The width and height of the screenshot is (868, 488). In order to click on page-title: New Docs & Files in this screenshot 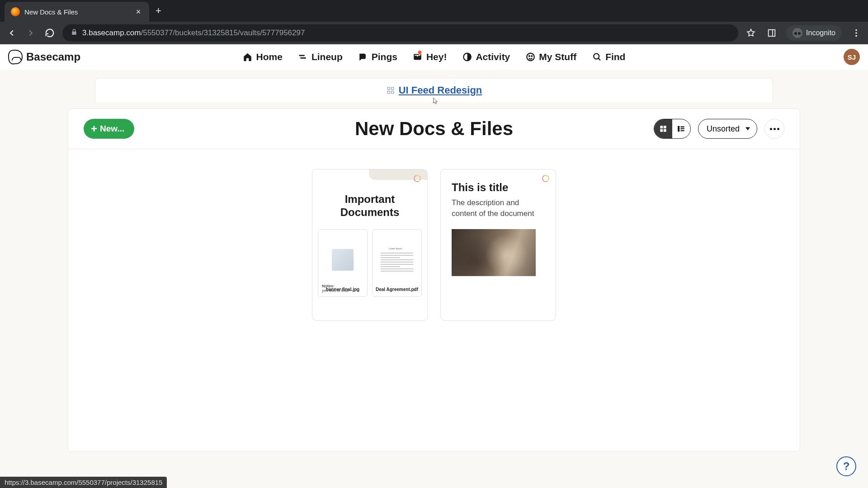, I will do `click(434, 129)`.